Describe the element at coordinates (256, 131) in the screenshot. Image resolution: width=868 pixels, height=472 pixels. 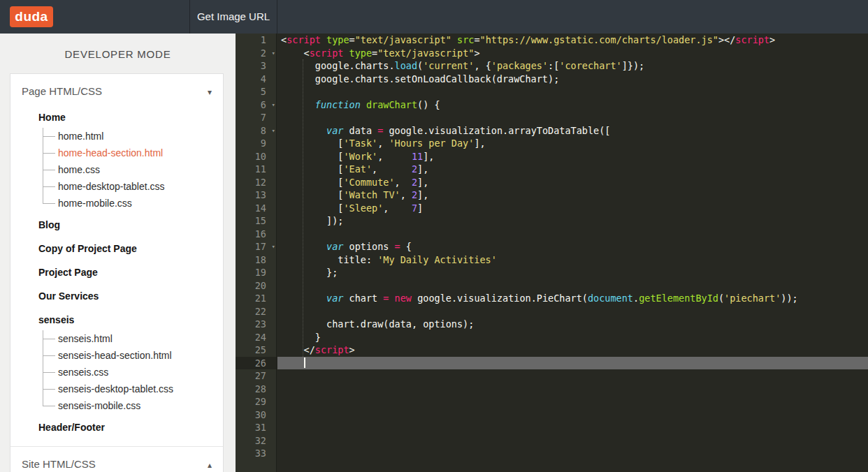
I see `gutter-line: 8▾` at that location.